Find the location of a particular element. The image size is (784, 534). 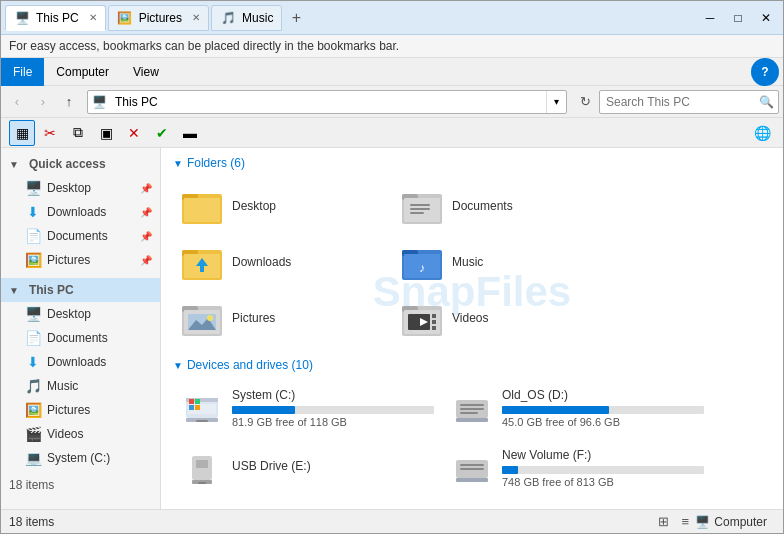

drive-item-f: New Volume (F:) 748 GB free of 813 GB is located at coordinates (578, 468).